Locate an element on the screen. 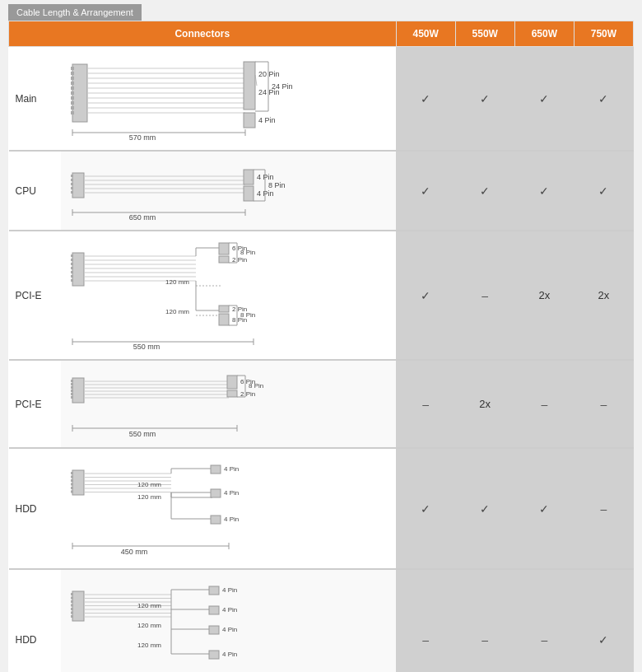 The width and height of the screenshot is (642, 672). header-550w: 550W is located at coordinates (485, 35).